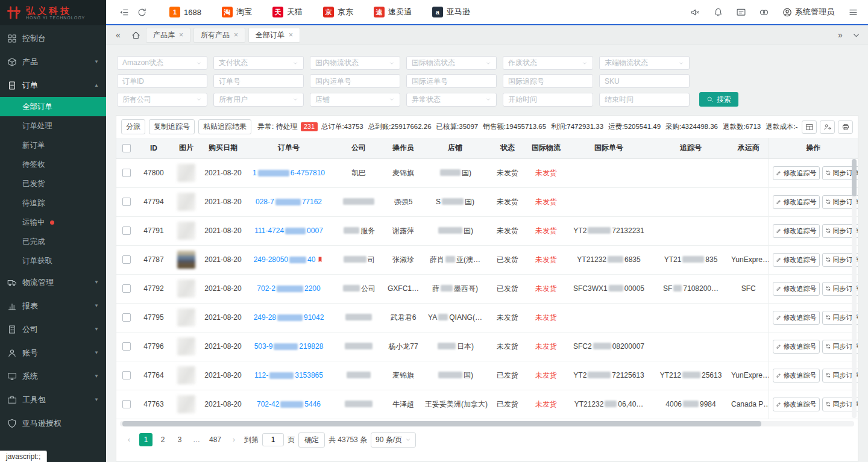 The height and width of the screenshot is (462, 868). Describe the element at coordinates (53, 423) in the screenshot. I see `sidebar-item-amazon-auth: 亚马逊授权` at that location.